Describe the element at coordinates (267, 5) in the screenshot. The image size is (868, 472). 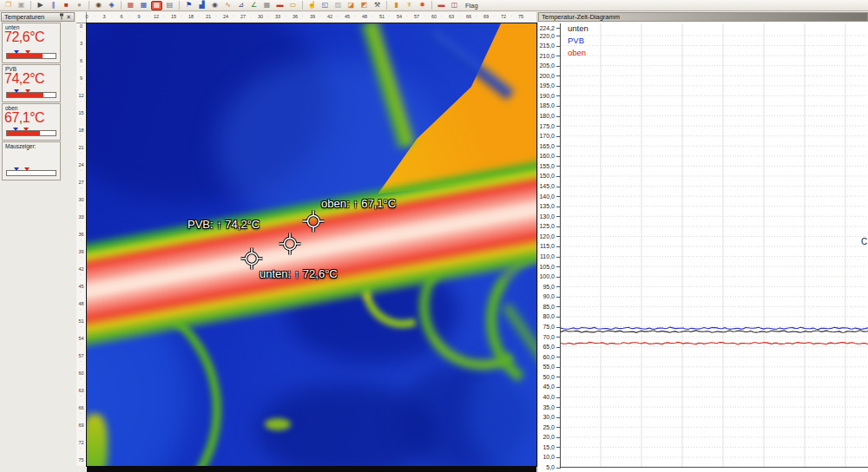
I see `grid-icon: ▦` at that location.